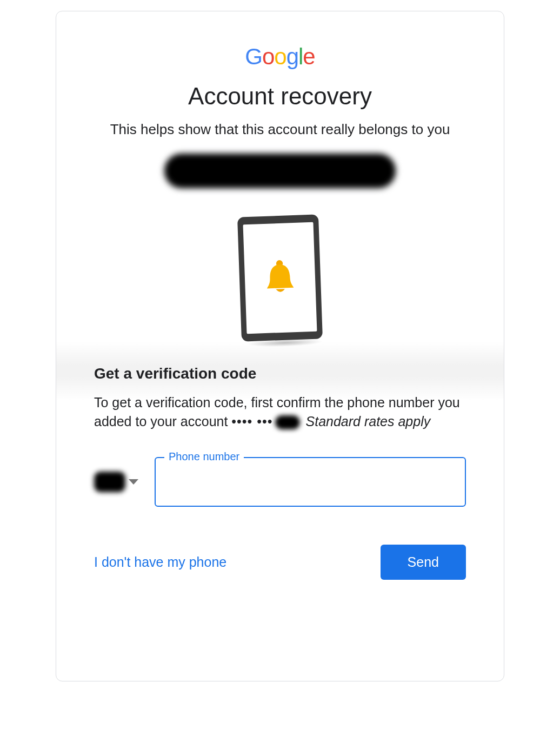 This screenshot has height=755, width=560. What do you see at coordinates (280, 57) in the screenshot?
I see `google-logo: Google` at bounding box center [280, 57].